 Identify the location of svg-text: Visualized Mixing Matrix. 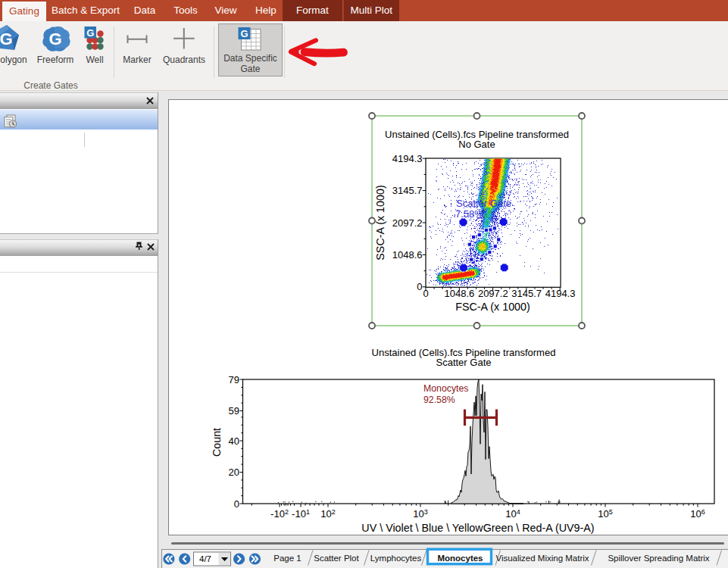
(542, 558).